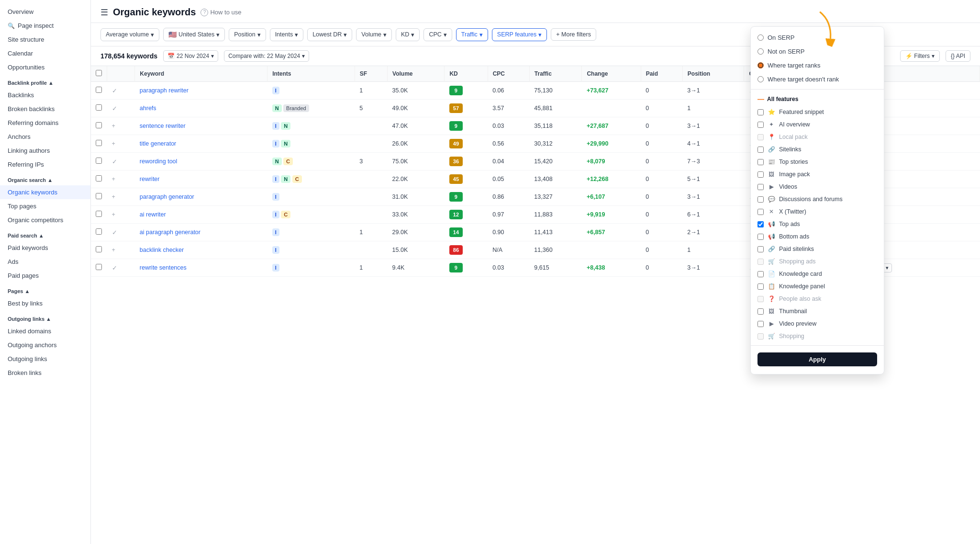 The image size is (980, 544). What do you see at coordinates (45, 373) in the screenshot?
I see `sidebar-item-broken-links: Broken links` at bounding box center [45, 373].